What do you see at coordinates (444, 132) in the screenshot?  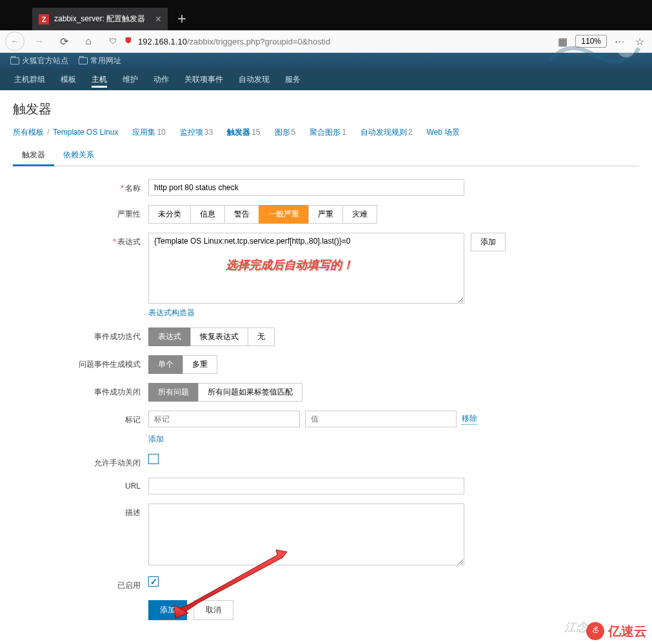 I see `bc-web: Web 场景` at bounding box center [444, 132].